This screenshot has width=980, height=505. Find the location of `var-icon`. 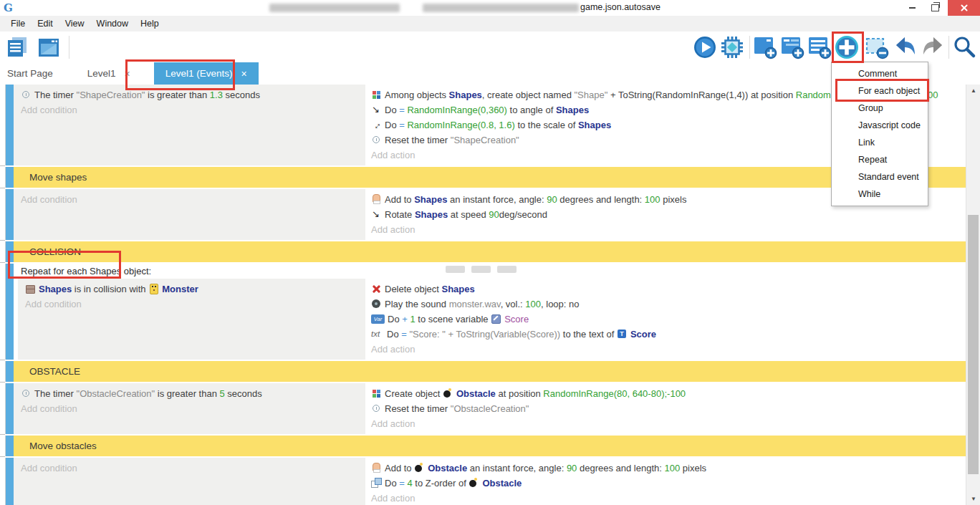

var-icon is located at coordinates (378, 319).